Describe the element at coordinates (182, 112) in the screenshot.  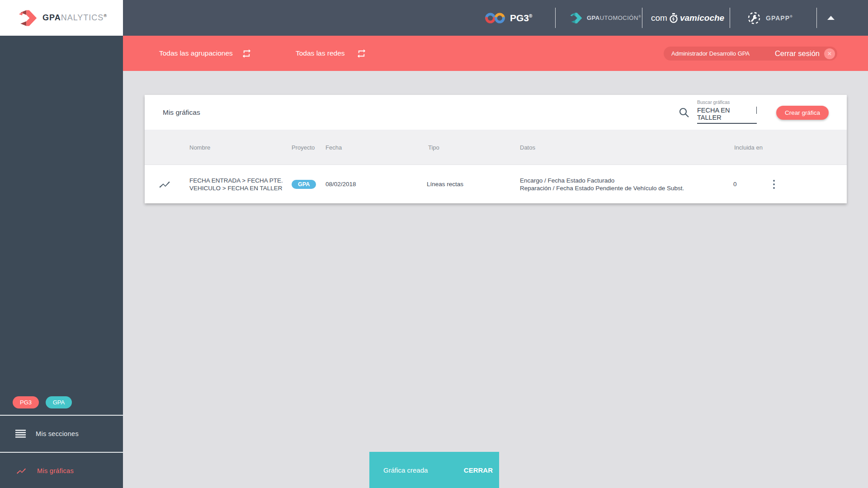
I see `page-title: Mis gráficas` at that location.